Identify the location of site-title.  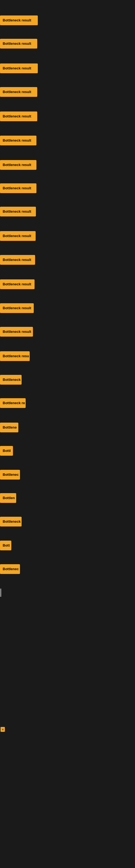
(68, 2).